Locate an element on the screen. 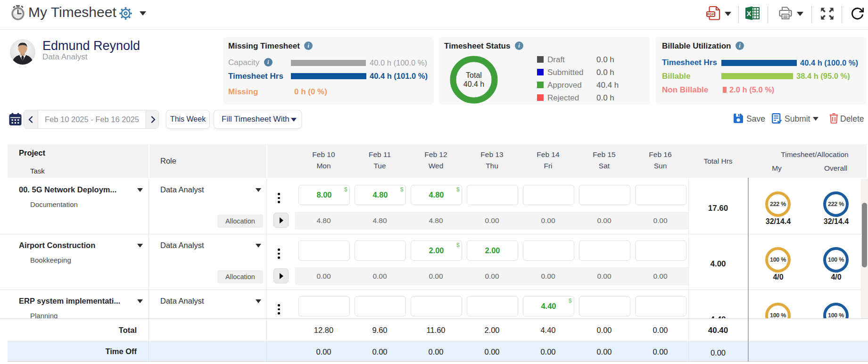 The height and width of the screenshot is (364, 868). svg-text: X is located at coordinates (749, 13).